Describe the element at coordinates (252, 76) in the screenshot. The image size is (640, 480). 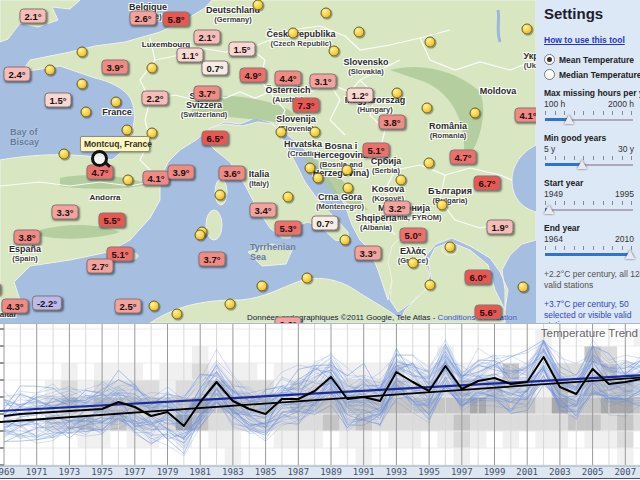
I see `temperature-marker: 4.9°` at that location.